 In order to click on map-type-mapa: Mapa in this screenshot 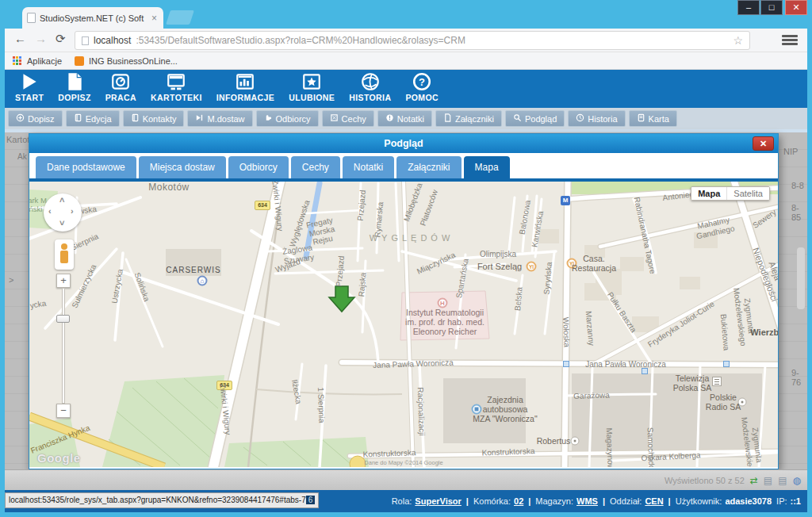, I will do `click(709, 193)`.